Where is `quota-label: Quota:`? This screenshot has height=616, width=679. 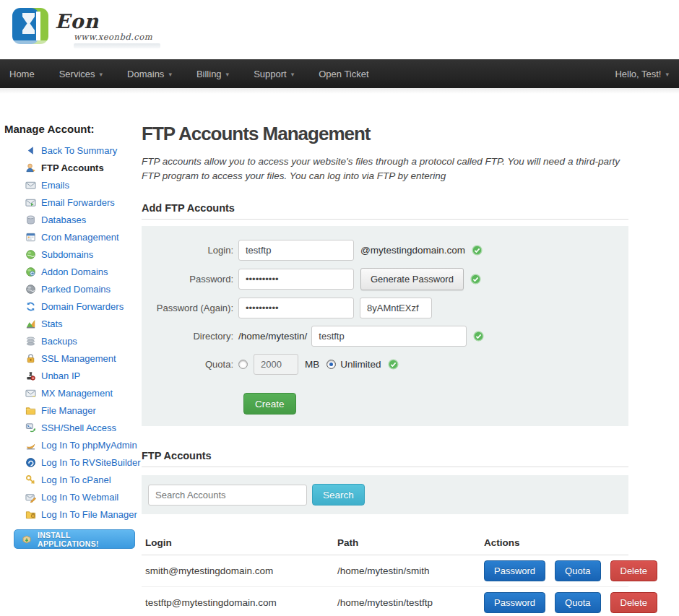
quota-label: Quota: is located at coordinates (190, 364).